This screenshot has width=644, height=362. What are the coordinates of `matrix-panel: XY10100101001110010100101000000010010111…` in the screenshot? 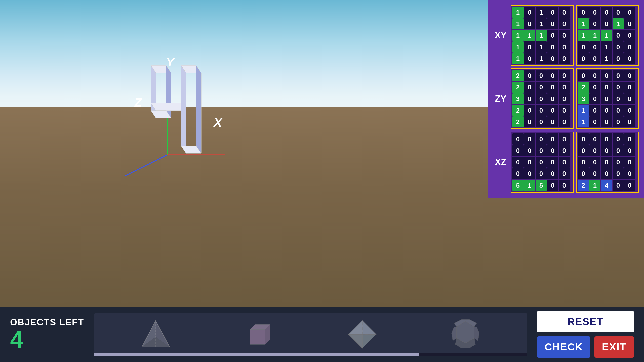 It's located at (566, 99).